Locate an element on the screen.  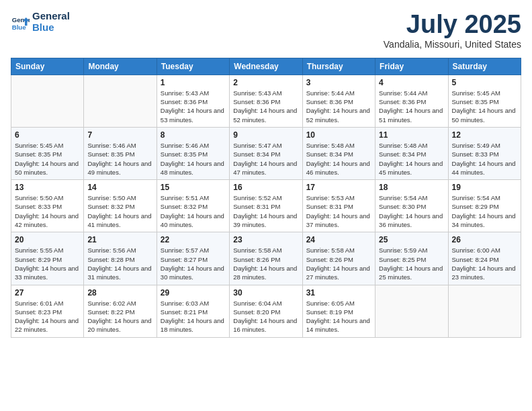
day-info: Sunrise: 5:51 AM Sunset: 8:32 PM Dayligh… is located at coordinates (193, 211).